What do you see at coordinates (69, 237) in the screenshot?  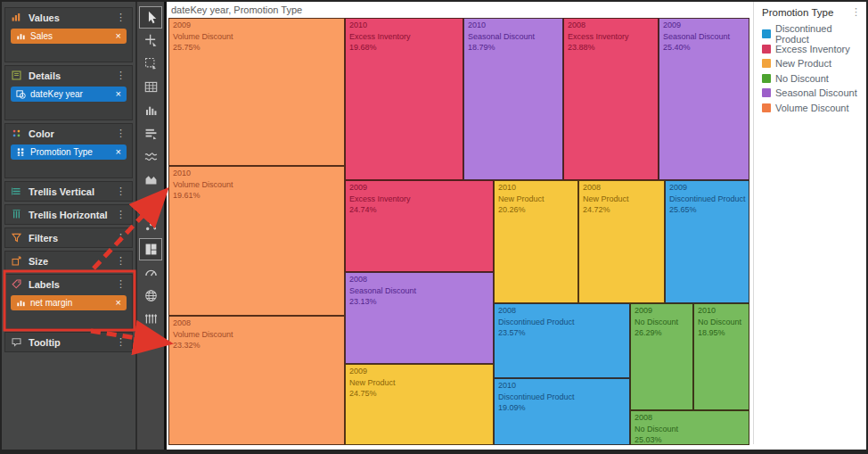 I see `panel-header: Filters⋮` at bounding box center [69, 237].